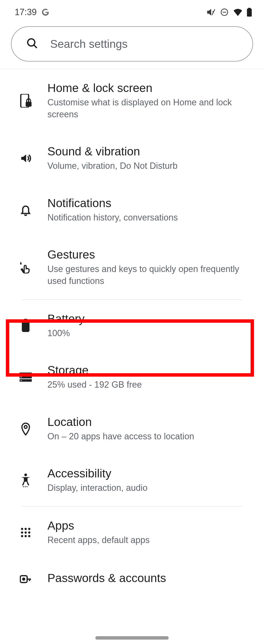  What do you see at coordinates (150, 488) in the screenshot?
I see `row-sub: Display, interaction, audio` at bounding box center [150, 488].